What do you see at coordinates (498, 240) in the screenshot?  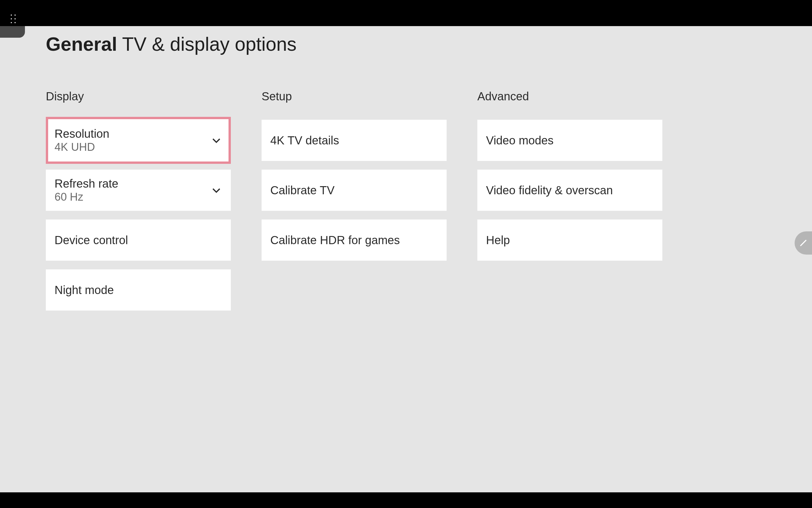 I see `help-label: Help` at bounding box center [498, 240].